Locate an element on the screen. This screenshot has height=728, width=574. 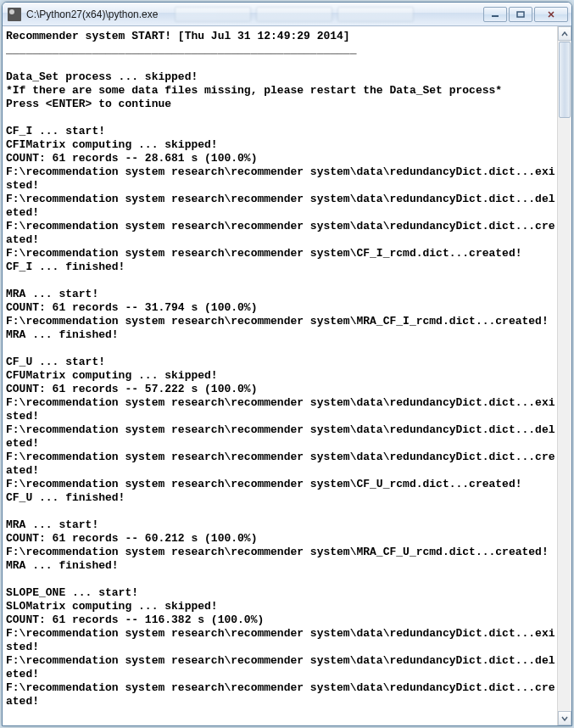
titlebar: C:\Python27(x64)\python.exe is located at coordinates (287, 14).